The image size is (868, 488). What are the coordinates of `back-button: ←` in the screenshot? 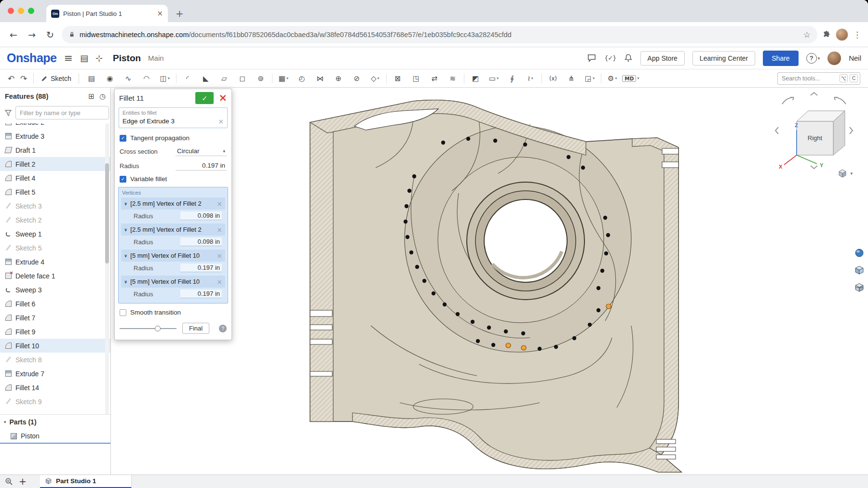 It's located at (14, 35).